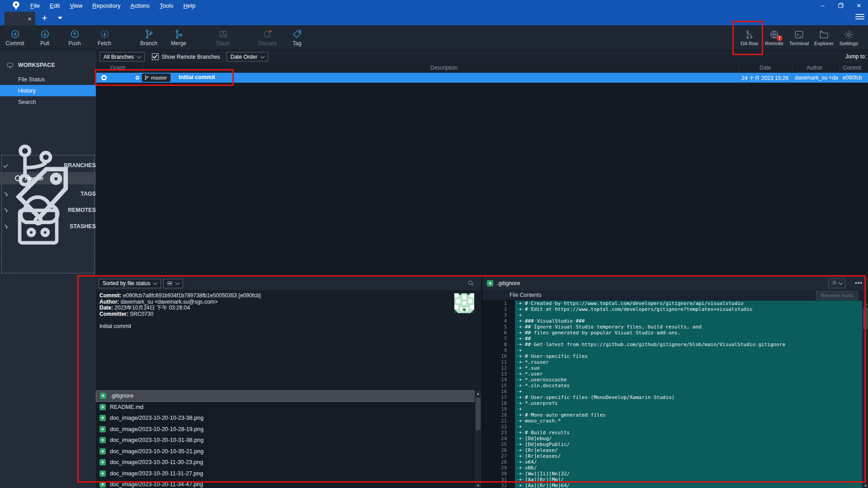  Describe the element at coordinates (247, 57) in the screenshot. I see `order-select: Date Order` at that location.